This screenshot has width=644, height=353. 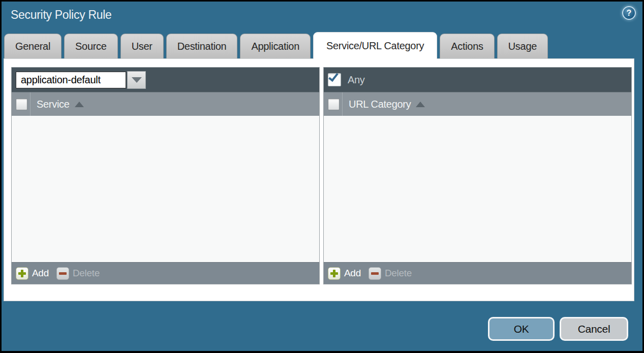 What do you see at coordinates (375, 46) in the screenshot?
I see `tab-service-url-category: Service/URL Category` at bounding box center [375, 46].